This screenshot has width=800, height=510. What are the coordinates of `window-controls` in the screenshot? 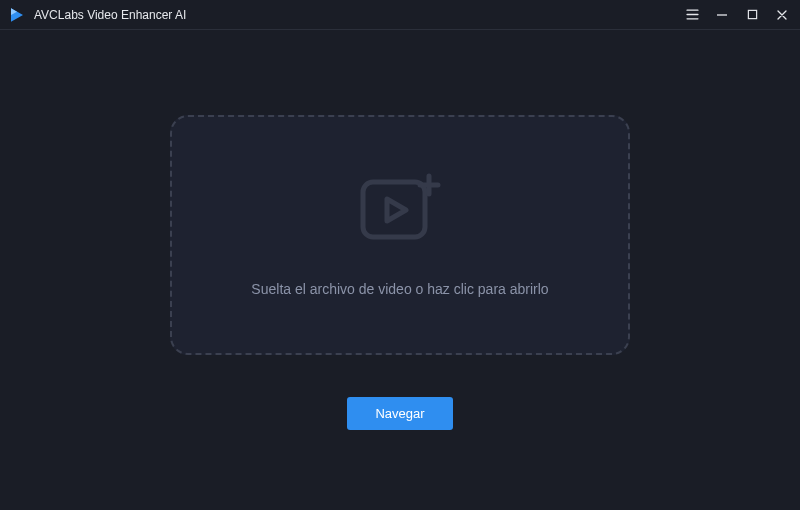 It's located at (737, 15).